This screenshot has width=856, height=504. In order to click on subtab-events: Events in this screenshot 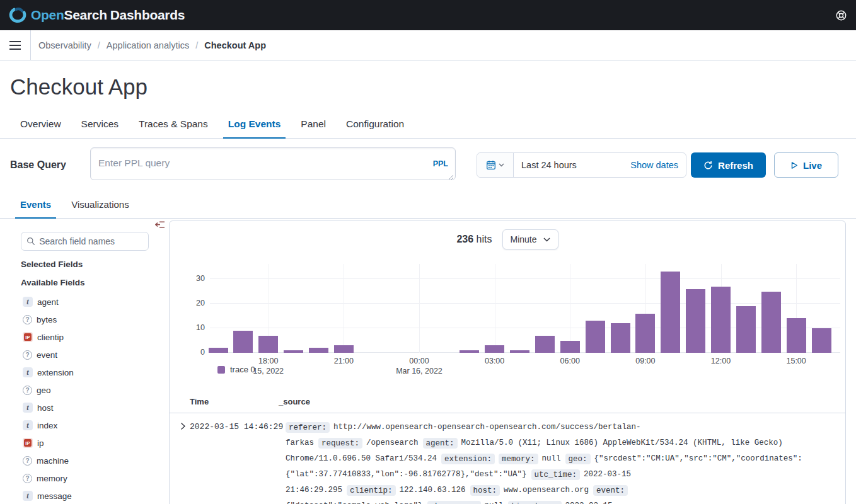, I will do `click(35, 205)`.